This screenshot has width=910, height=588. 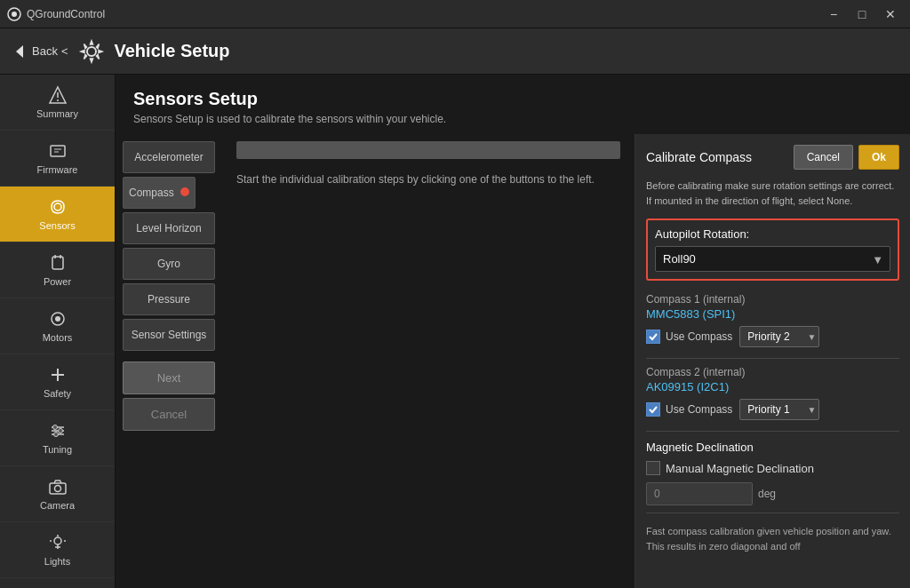 I want to click on compass2-checkbox, so click(x=653, y=409).